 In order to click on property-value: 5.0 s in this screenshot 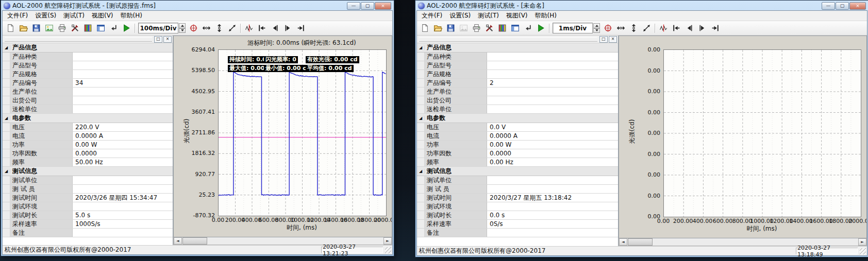, I will do `click(123, 215)`.